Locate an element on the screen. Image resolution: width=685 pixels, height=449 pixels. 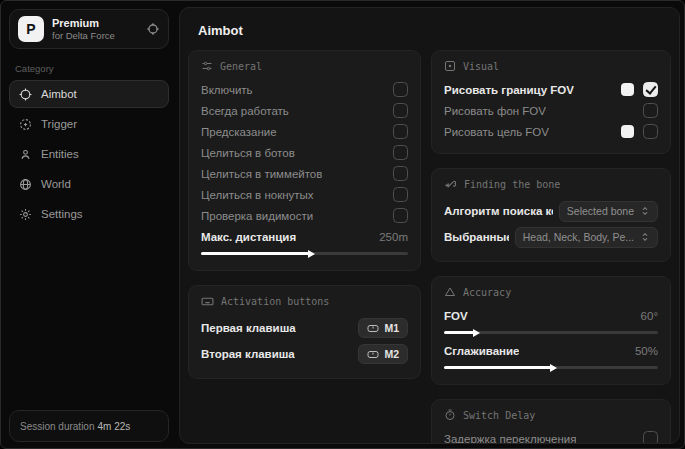
second-key-button: M2 is located at coordinates (383, 354).